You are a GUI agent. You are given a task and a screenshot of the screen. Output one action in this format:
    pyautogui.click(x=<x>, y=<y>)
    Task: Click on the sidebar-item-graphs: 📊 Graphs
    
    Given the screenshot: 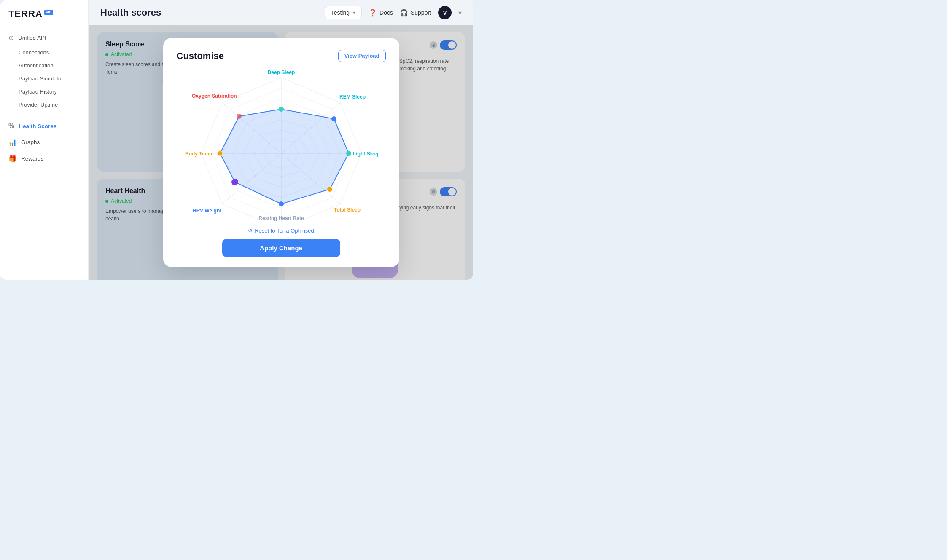 What is the action you would take?
    pyautogui.click(x=44, y=142)
    